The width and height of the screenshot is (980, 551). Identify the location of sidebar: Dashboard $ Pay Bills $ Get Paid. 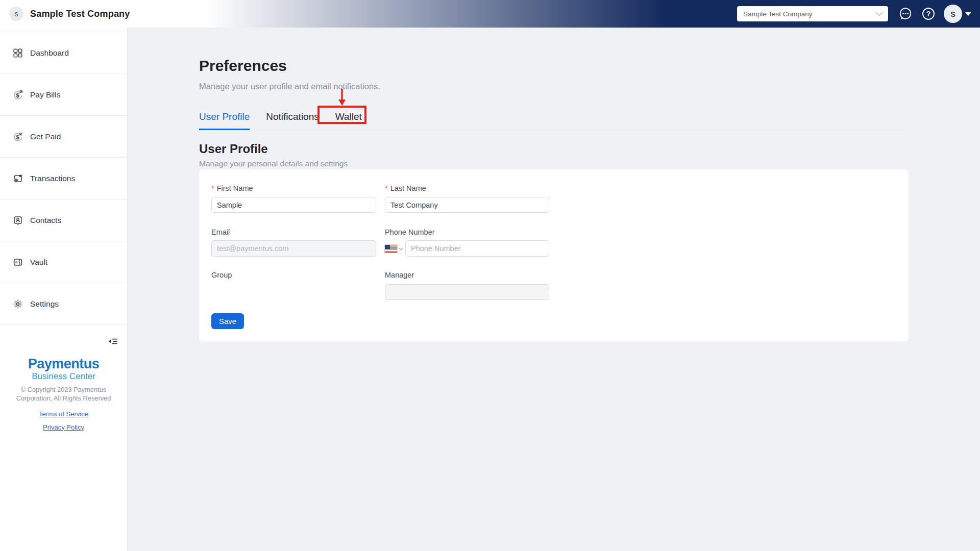
(64, 289).